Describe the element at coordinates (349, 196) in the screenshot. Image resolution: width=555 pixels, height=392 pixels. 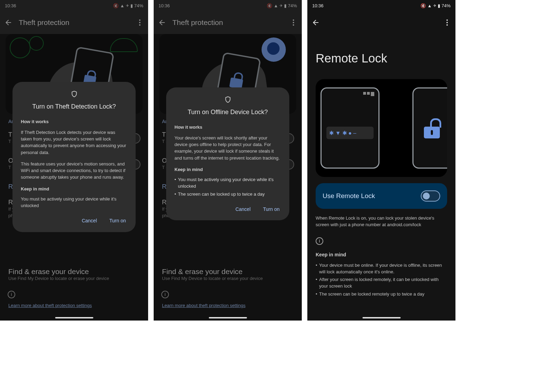
I see `toggle-label: Use Remote Lock` at that location.